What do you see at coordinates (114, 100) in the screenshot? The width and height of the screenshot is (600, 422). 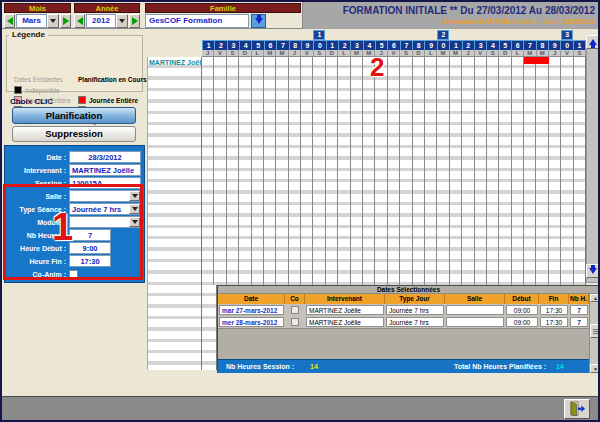 I see `legend-item-label: Journée Entière` at bounding box center [114, 100].